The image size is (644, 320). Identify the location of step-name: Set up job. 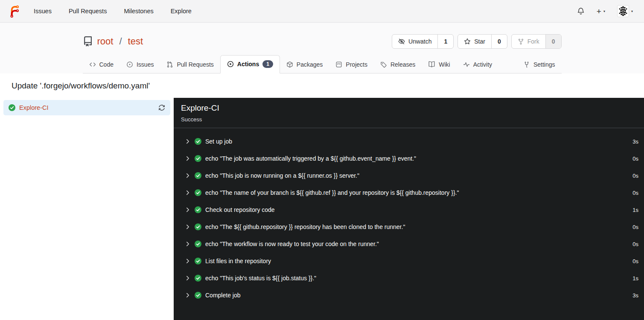
(219, 141).